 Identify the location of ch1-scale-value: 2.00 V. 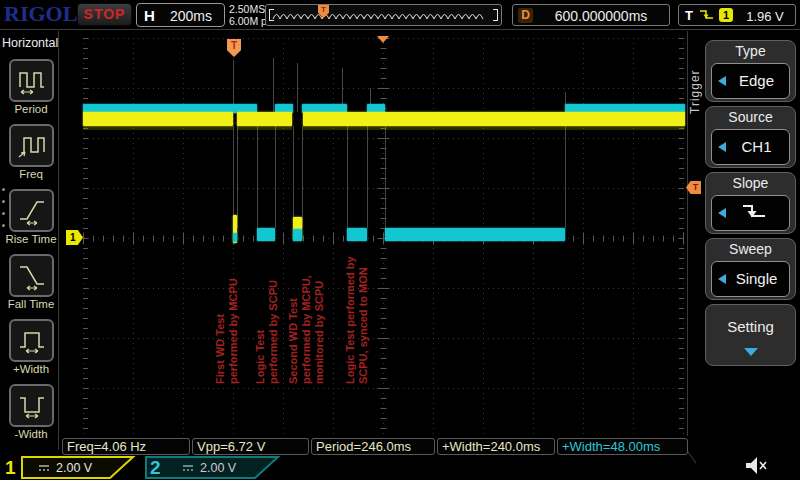
(74, 468).